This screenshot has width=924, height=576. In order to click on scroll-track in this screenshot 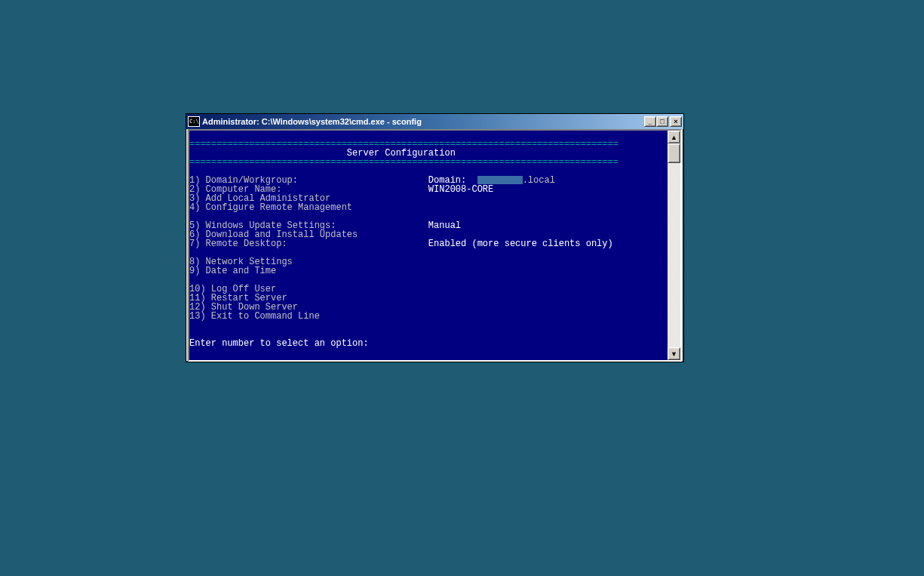, I will do `click(674, 245)`.